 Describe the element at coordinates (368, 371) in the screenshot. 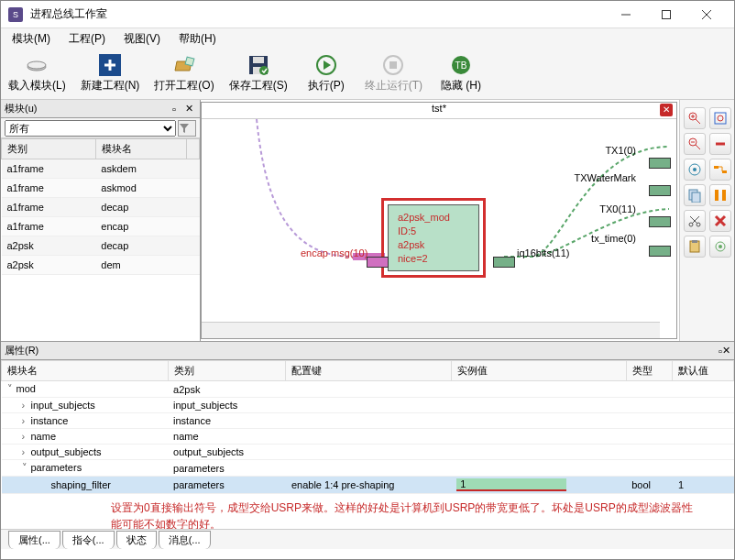

I see `col-header: 配置键` at that location.